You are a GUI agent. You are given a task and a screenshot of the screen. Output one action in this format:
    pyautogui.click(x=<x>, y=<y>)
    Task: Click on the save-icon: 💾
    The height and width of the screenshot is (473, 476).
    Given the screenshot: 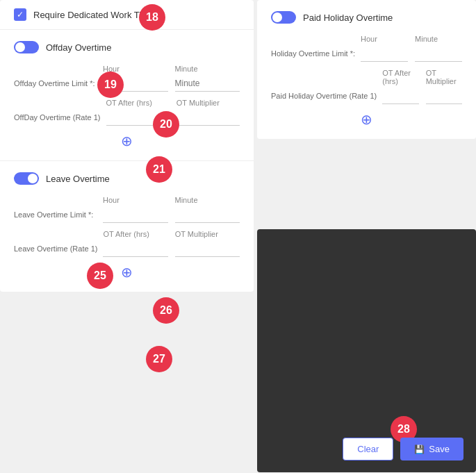 What is the action you would take?
    pyautogui.click(x=420, y=449)
    